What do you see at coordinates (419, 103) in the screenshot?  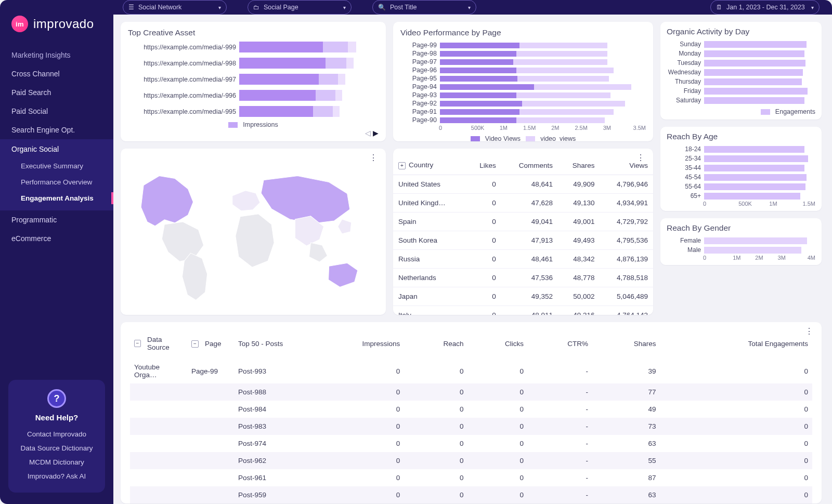 I see `hbar-label: Page-92` at bounding box center [419, 103].